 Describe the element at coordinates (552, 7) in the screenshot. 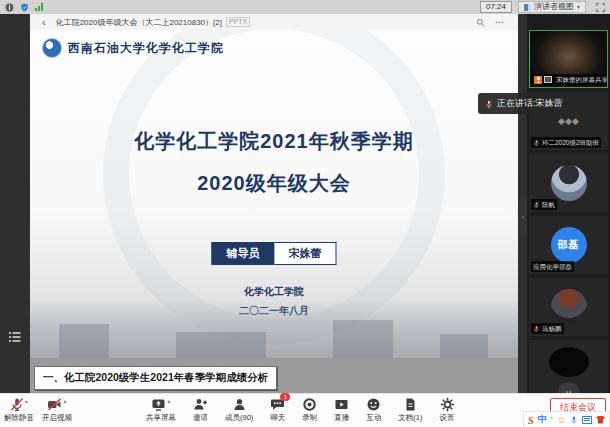

I see `view-mode-button: 演讲者视图 ▾` at that location.